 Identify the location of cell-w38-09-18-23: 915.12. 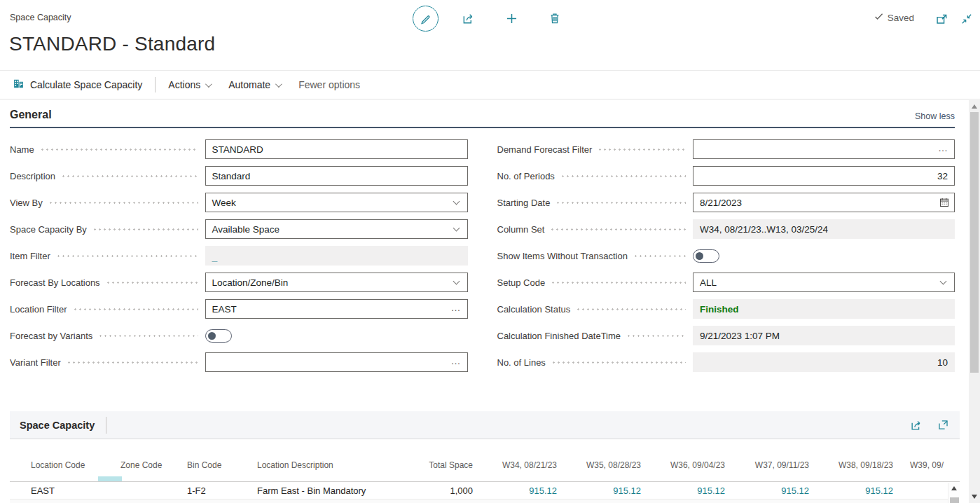
(861, 490).